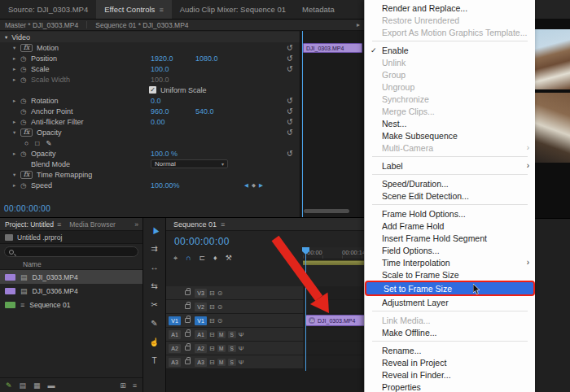 The width and height of the screenshot is (570, 392). I want to click on edit-icon: ✎, so click(9, 385).